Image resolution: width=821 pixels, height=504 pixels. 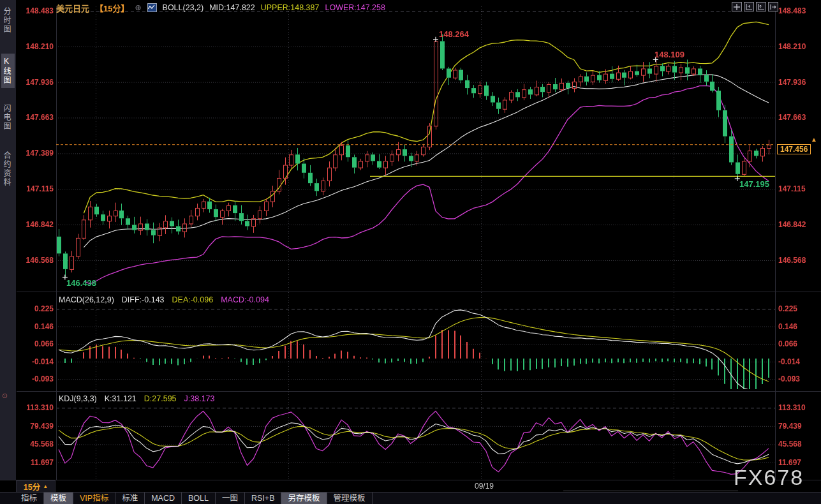 I want to click on chevron-up-icon: ▲, so click(x=45, y=486).